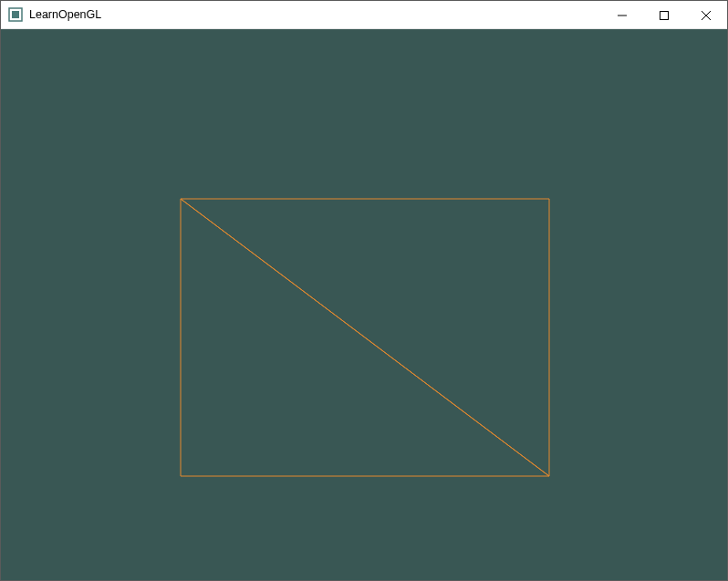 This screenshot has height=581, width=728. What do you see at coordinates (316, 15) in the screenshot?
I see `window-title: LearnOpenGL` at bounding box center [316, 15].